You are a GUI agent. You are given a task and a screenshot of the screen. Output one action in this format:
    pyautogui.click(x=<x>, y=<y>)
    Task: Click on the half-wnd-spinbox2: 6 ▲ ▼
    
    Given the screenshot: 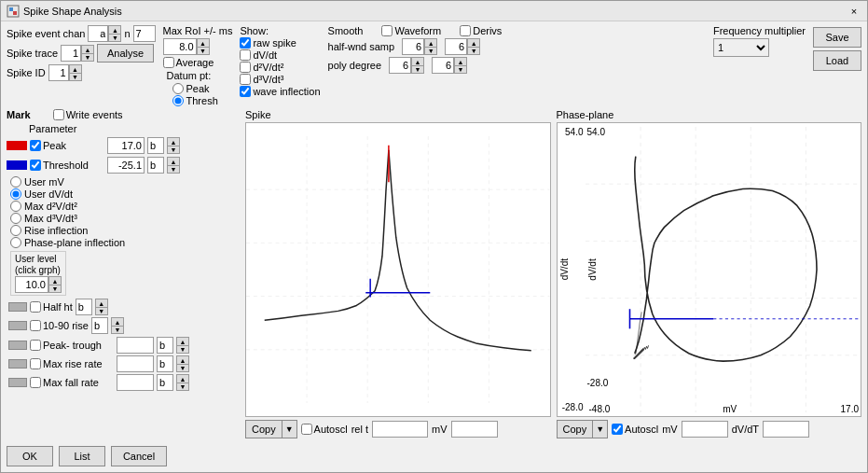 What is the action you would take?
    pyautogui.click(x=462, y=47)
    